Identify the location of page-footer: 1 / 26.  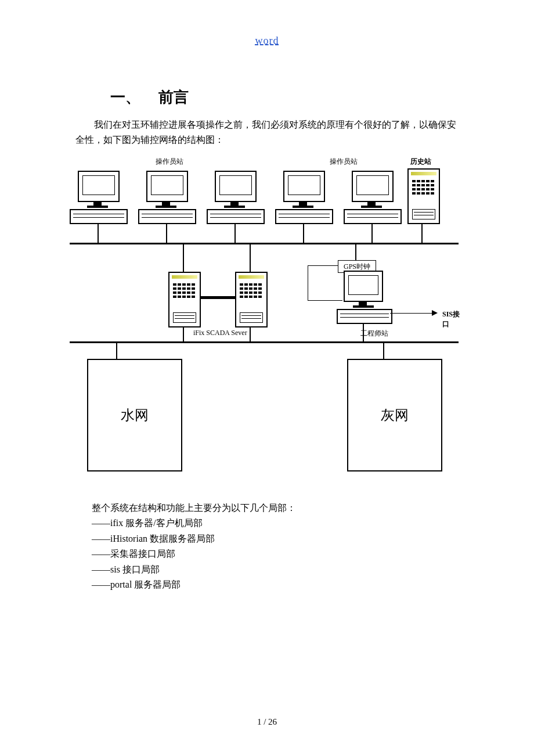
(267, 722).